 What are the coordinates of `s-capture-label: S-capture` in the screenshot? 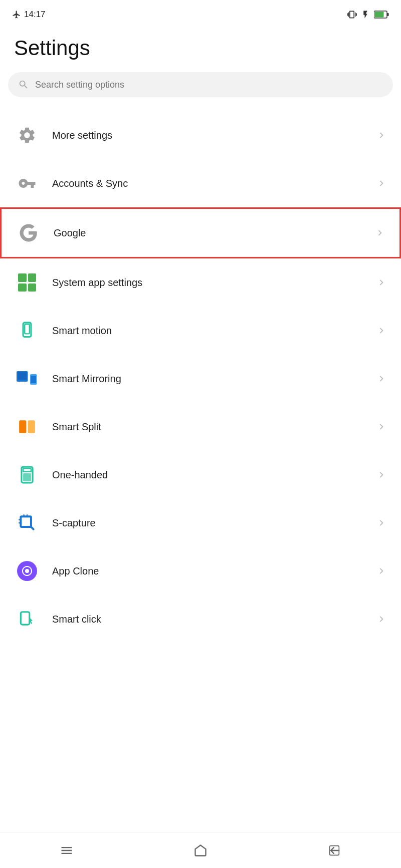 It's located at (214, 523).